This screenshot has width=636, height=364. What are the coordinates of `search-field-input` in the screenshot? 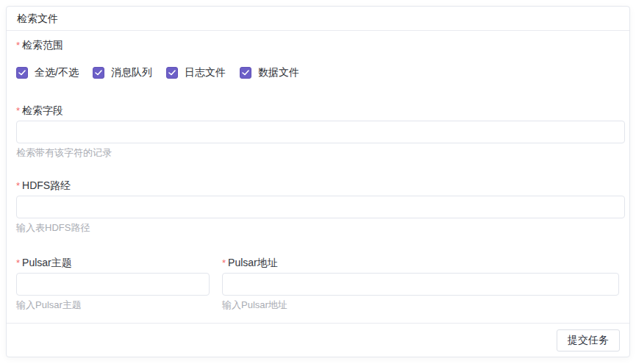 It's located at (321, 132).